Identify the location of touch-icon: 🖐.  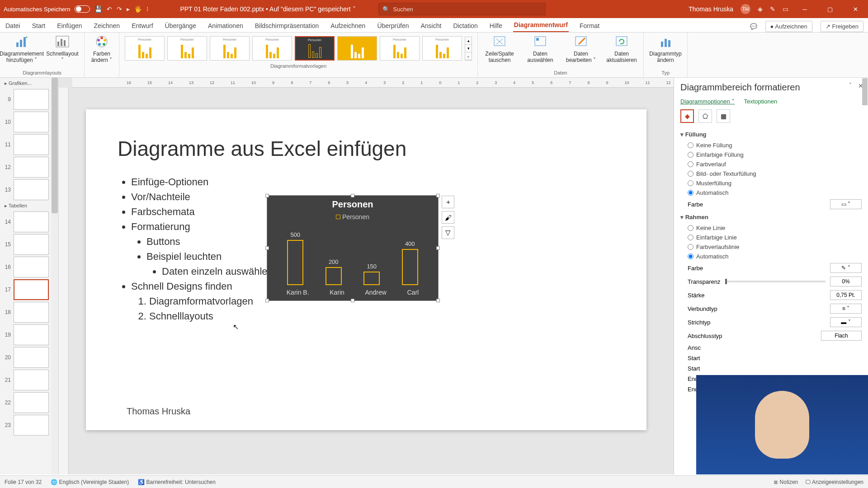
(138, 9).